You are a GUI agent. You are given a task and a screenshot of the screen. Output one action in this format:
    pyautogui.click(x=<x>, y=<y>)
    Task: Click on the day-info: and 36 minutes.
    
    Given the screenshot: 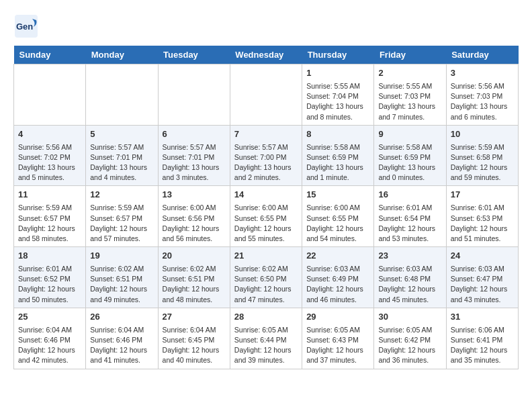 What is the action you would take?
    pyautogui.click(x=410, y=360)
    